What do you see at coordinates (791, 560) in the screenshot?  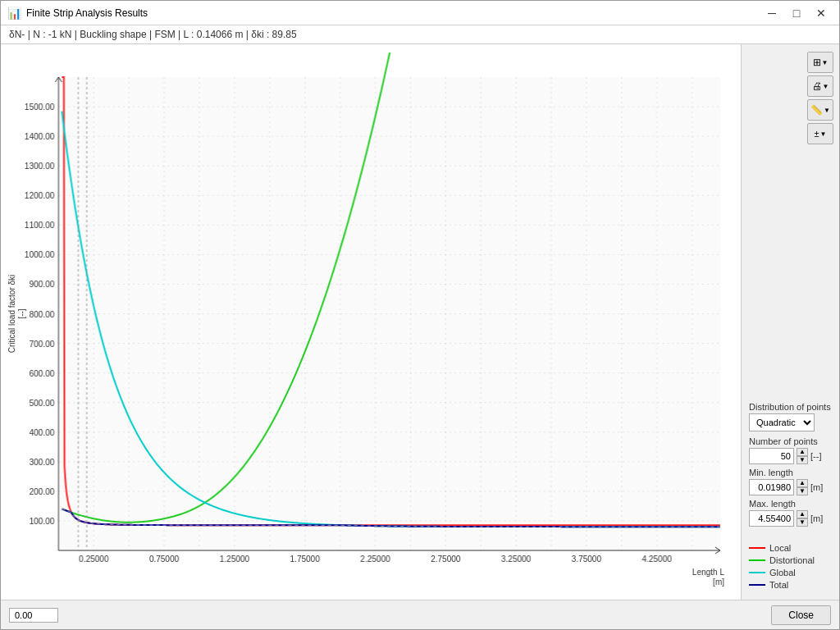 I see `legend-distortional: Distortional` at bounding box center [791, 560].